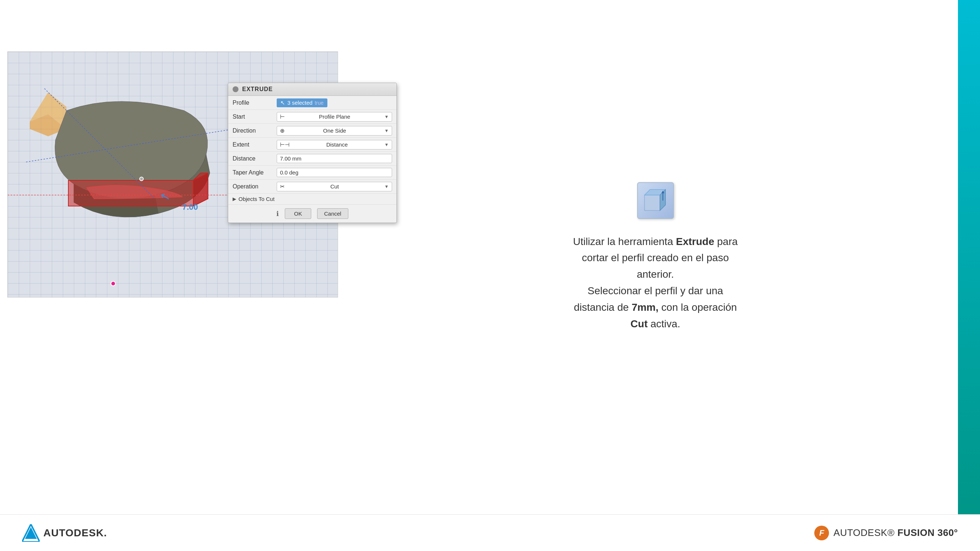  What do you see at coordinates (969, 257) in the screenshot?
I see `teal-stripe` at bounding box center [969, 257].